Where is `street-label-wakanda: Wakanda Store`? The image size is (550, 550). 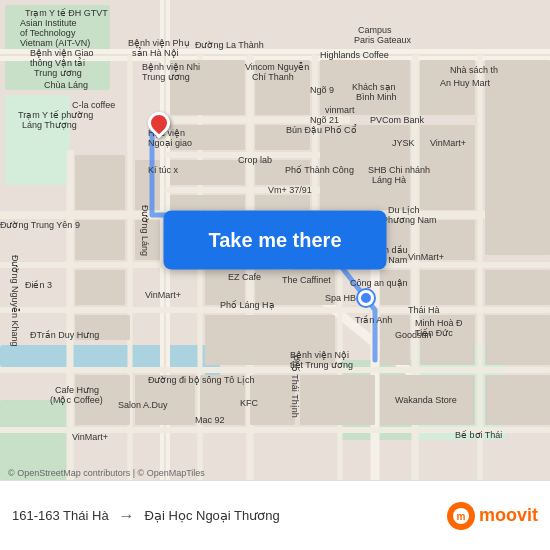
street-label-wakanda: Wakanda Store is located at coordinates (426, 400).